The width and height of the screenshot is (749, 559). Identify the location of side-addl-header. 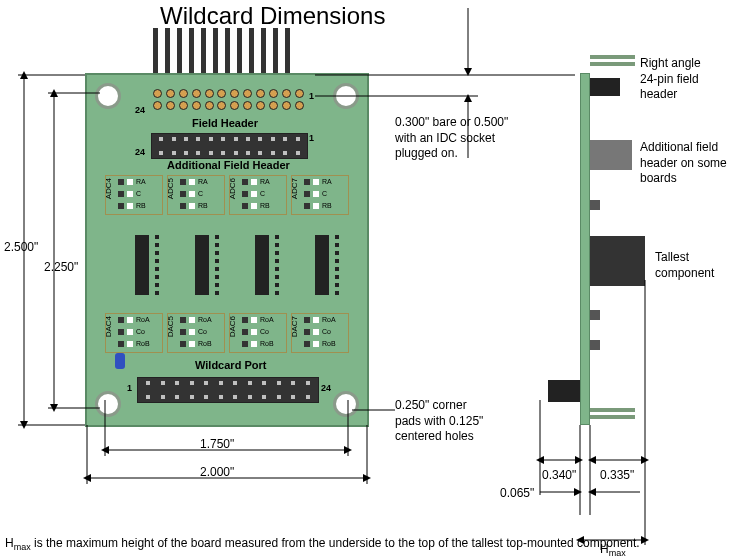
(611, 155).